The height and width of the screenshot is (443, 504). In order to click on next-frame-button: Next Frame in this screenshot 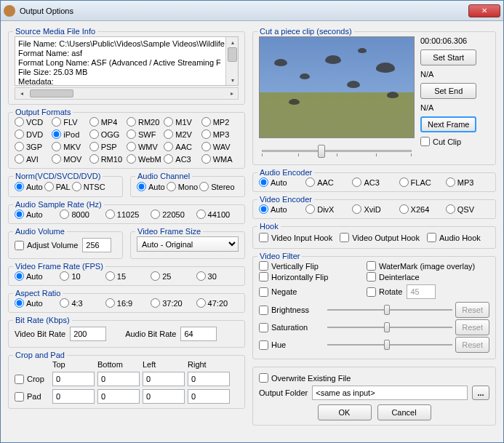, I will do `click(448, 124)`.